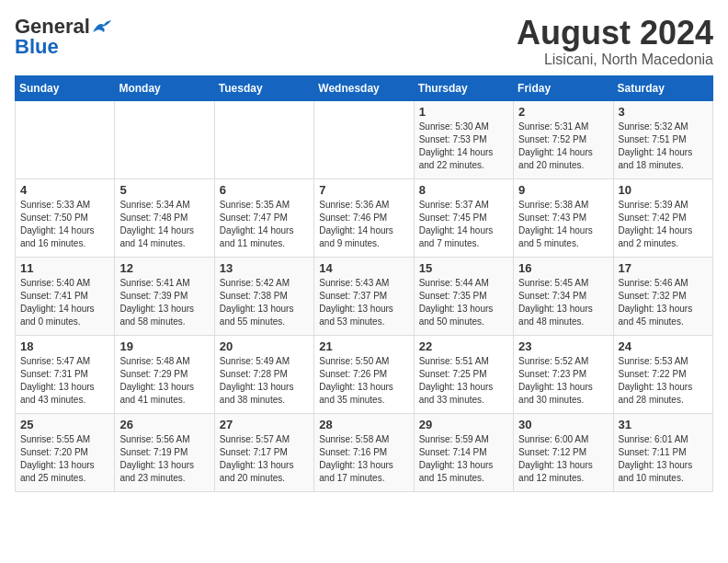  Describe the element at coordinates (463, 373) in the screenshot. I see `calendar-cell: 22Sunrise: 5:51 AM Sunset: 7:25 PM Dayli…` at that location.